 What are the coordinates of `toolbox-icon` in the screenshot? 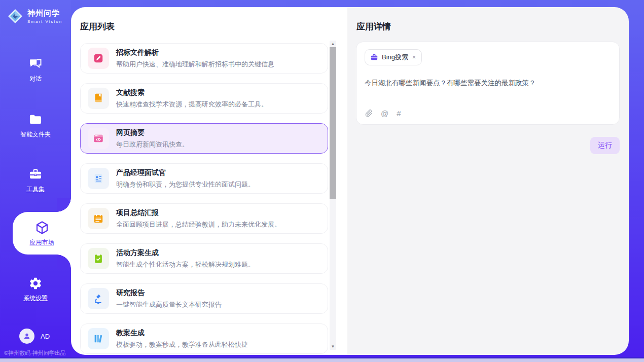 It's located at (35, 174).